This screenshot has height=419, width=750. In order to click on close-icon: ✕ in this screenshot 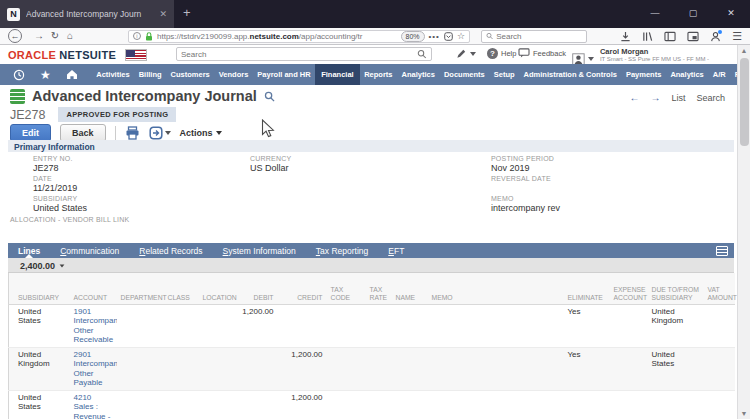, I will do `click(731, 14)`.